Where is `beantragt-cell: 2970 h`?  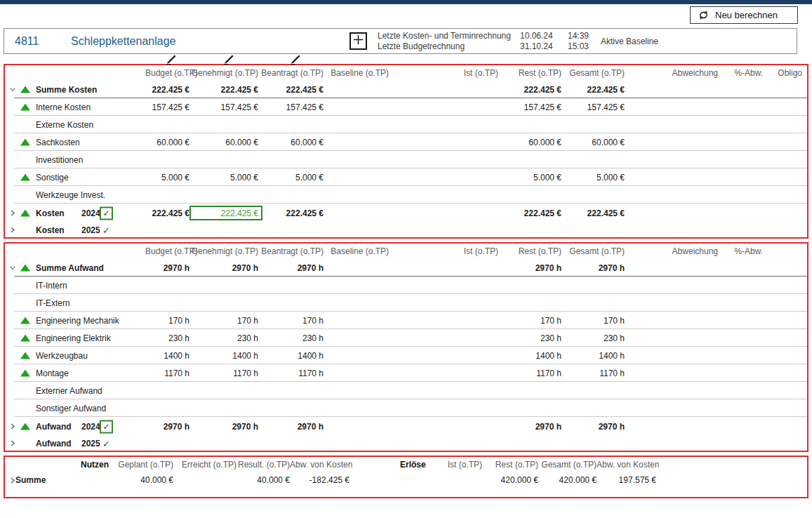
beantragt-cell: 2970 h is located at coordinates (291, 427).